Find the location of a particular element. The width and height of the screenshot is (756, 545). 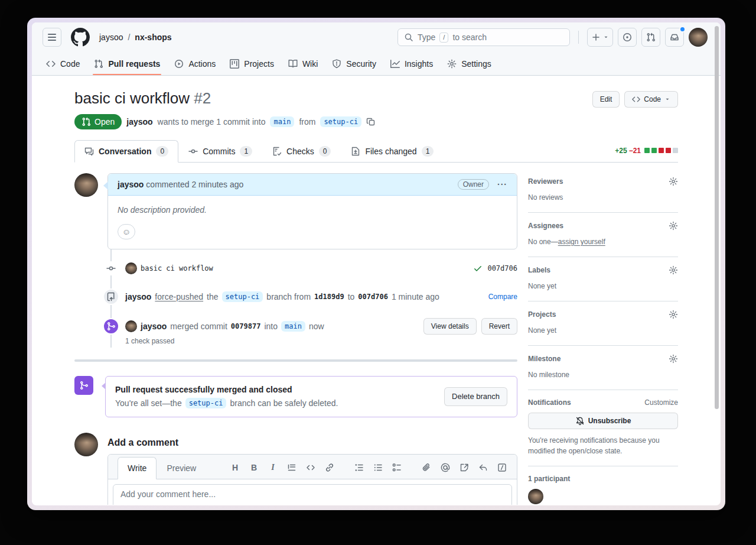

customize-link: Customize is located at coordinates (662, 403).